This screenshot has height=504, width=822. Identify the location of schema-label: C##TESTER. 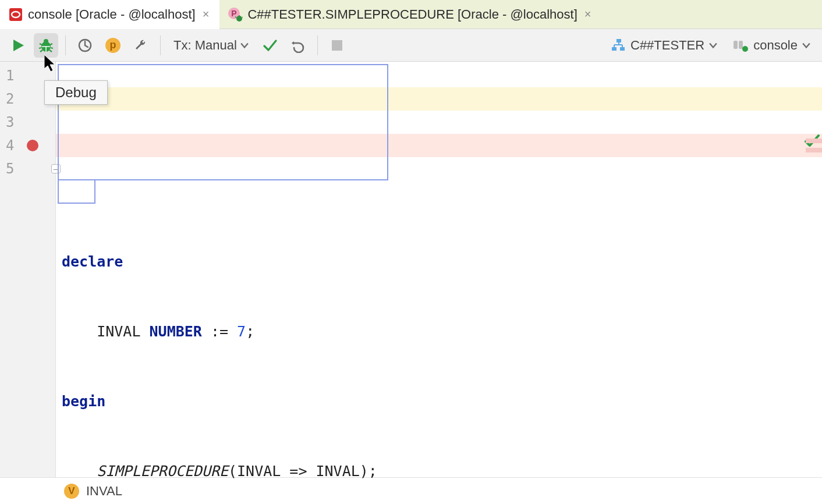
(667, 45).